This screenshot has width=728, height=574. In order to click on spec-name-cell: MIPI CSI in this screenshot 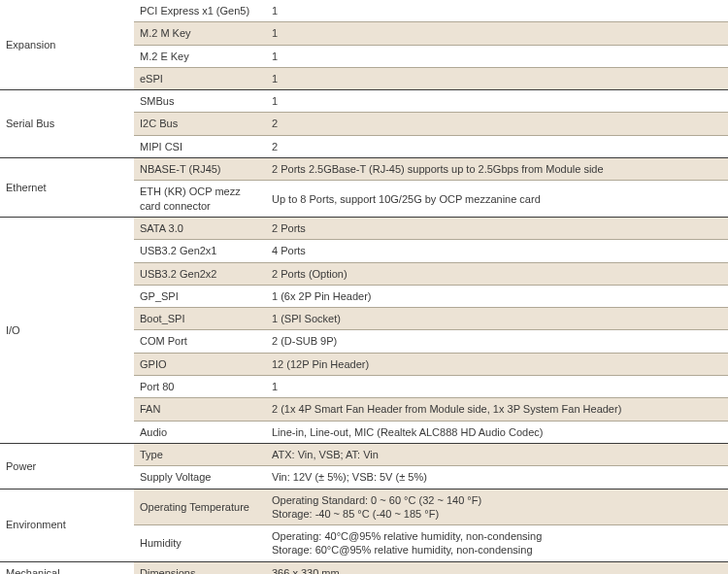, I will do `click(200, 146)`.